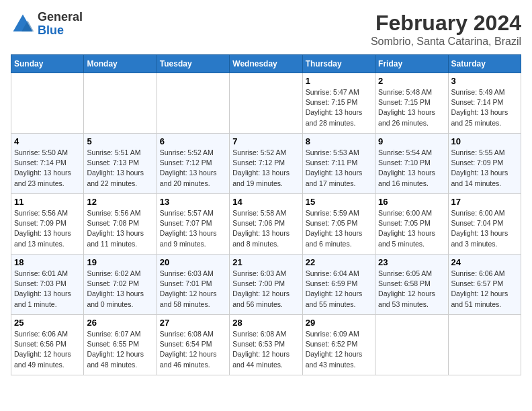  I want to click on calendar-cell: 15Sunrise: 5:59 AM Sunset: 7:05 PM Dayli…, so click(339, 224).